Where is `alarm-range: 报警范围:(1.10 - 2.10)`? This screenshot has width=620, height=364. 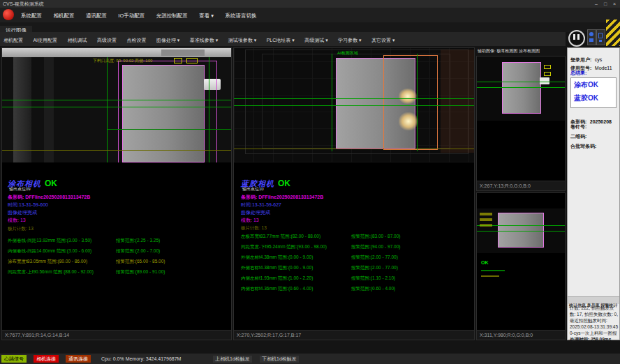 alarm-range: 报警范围:(1.10 - 2.10) is located at coordinates (373, 278).